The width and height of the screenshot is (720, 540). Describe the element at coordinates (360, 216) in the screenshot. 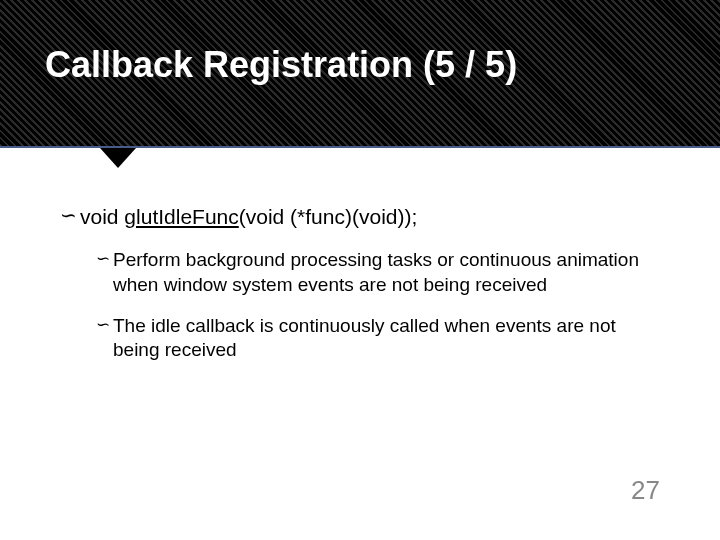

I see `main-bullet: ∽ void glutIdleFunc(void (*func)(void));` at that location.